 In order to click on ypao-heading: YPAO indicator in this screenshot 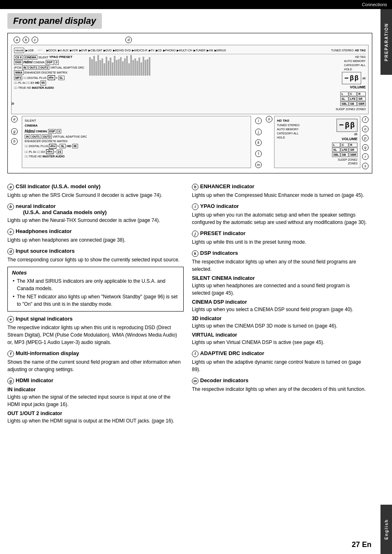, I will do `click(219, 206)`.